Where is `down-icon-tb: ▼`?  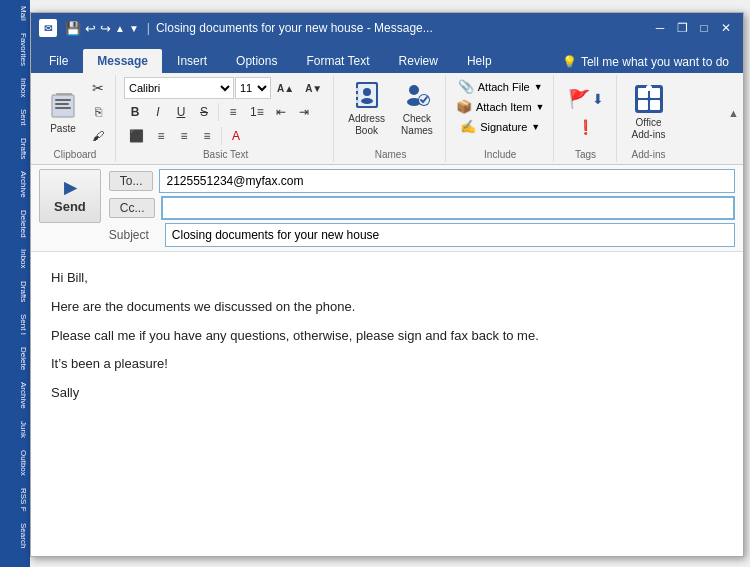
down-icon-tb: ▼ is located at coordinates (134, 28).